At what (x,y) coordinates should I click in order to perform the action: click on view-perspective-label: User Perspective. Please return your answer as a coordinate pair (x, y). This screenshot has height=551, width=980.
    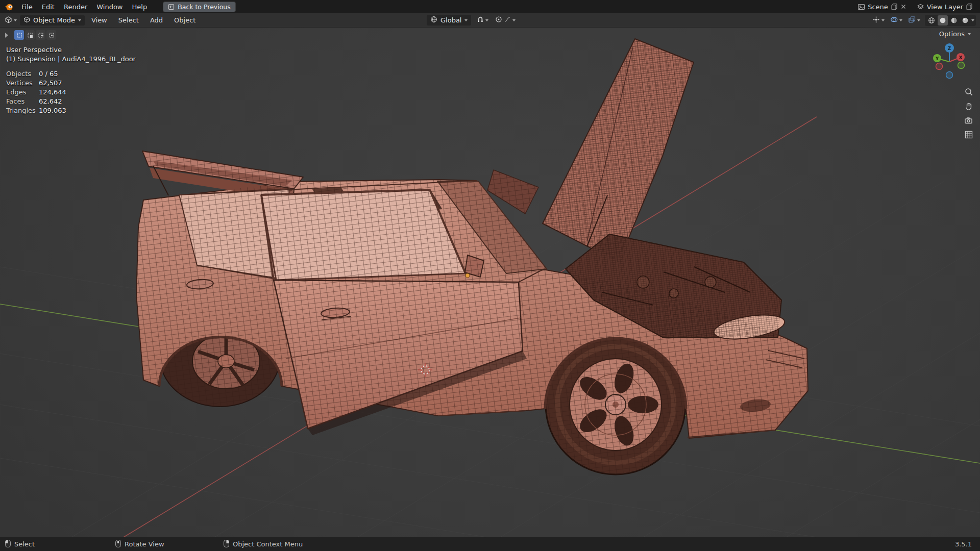
    Looking at the image, I should click on (71, 50).